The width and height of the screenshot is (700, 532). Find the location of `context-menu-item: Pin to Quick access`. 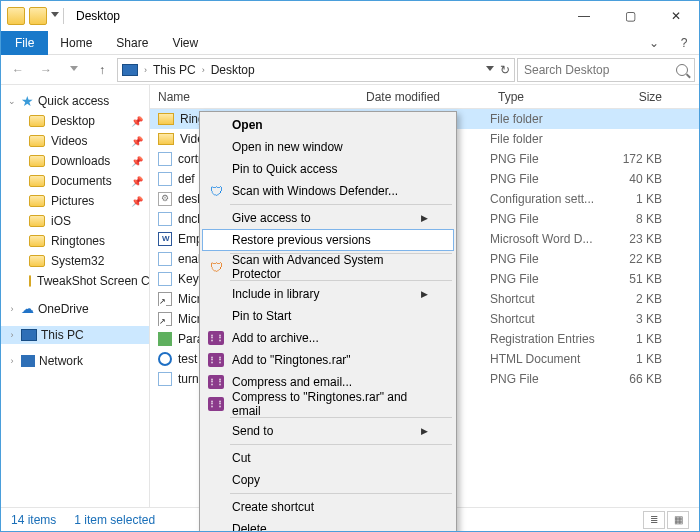

context-menu-item: Pin to Quick access is located at coordinates (328, 169).